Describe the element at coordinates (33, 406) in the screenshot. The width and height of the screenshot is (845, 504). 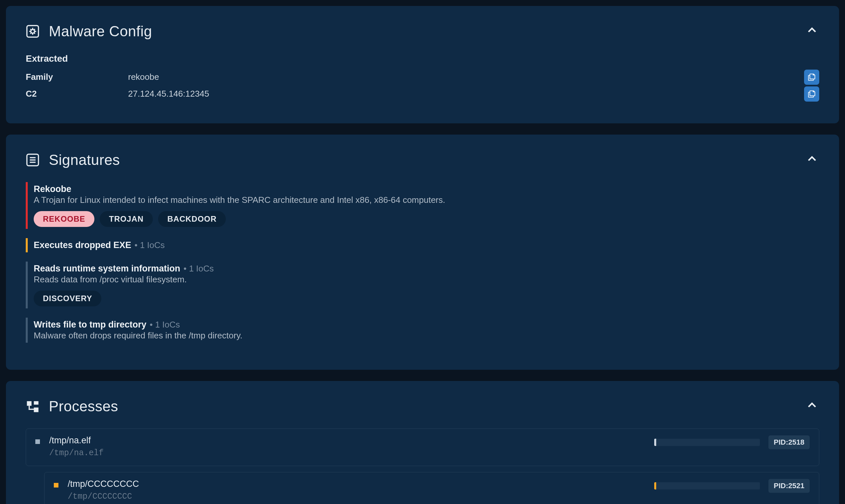
I see `tree-icon` at that location.